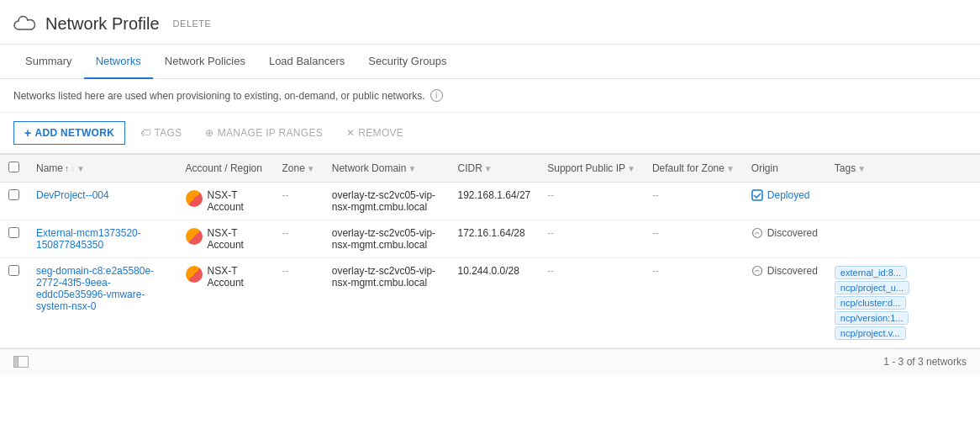 The height and width of the screenshot is (440, 980). I want to click on tab-network-policies: Network Policies, so click(205, 62).